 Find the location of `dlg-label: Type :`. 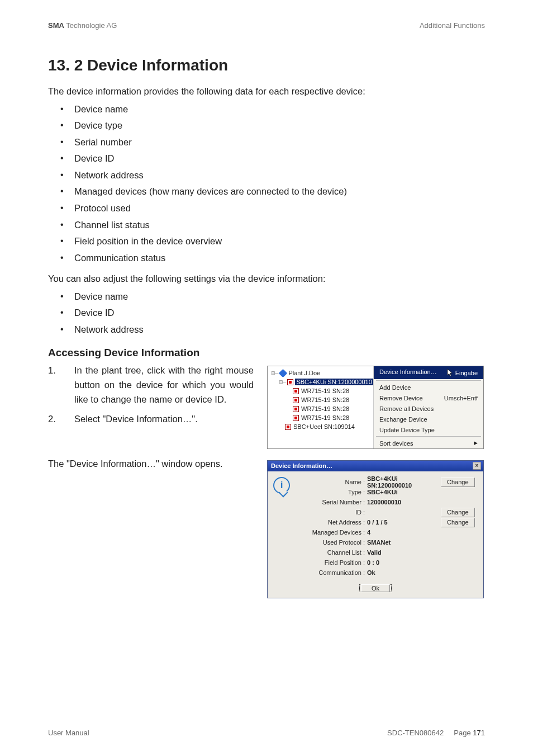

dlg-label: Type : is located at coordinates (331, 492).